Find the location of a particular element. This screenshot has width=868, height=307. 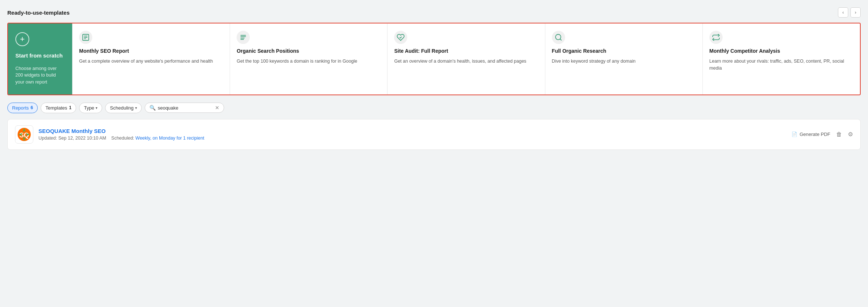

delete-icon: 🗑 is located at coordinates (839, 134).